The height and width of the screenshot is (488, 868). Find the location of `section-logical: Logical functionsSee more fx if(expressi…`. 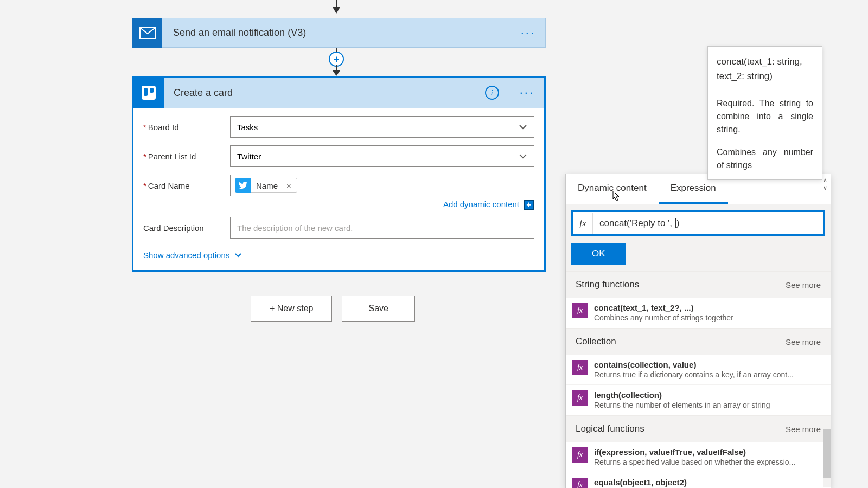

section-logical: Logical functionsSee more fx if(expressi… is located at coordinates (698, 452).